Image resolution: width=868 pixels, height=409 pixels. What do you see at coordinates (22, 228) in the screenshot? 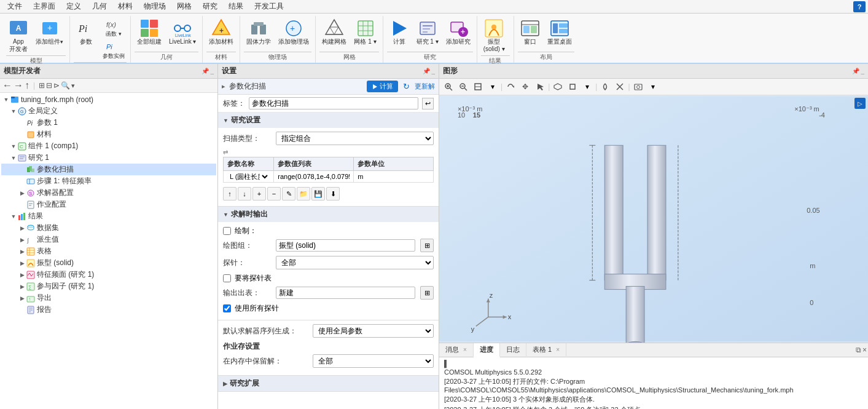
I see `tree-arrow-datasets: ▶` at bounding box center [22, 228].